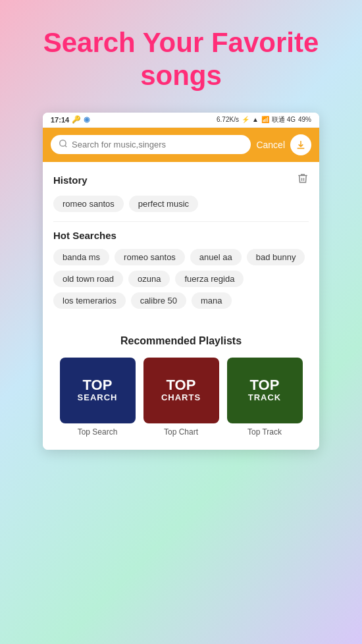 Image resolution: width=362 pixels, height=644 pixels. Describe the element at coordinates (181, 279) in the screenshot. I see `hot-searches-tags: banda ms romeo santos anuel aa bad bunny…` at that location.